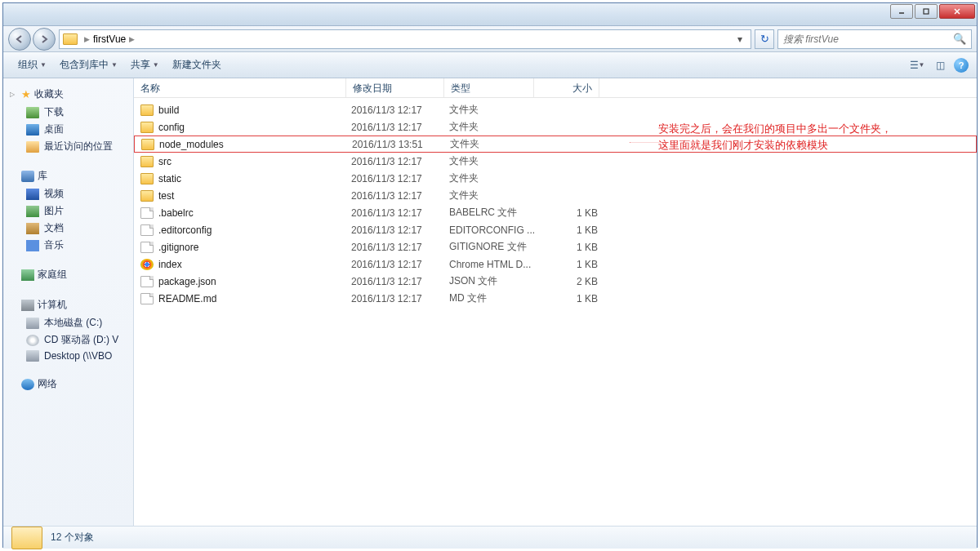 The image size is (980, 551). I want to click on statusbar-folder-icon, so click(27, 538).